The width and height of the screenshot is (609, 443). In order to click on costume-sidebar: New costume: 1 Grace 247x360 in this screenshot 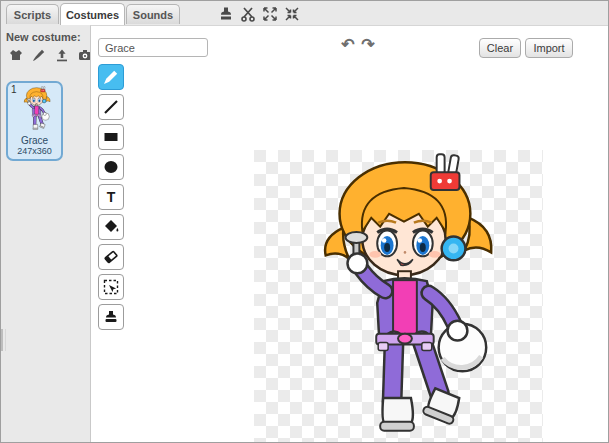, I will do `click(46, 234)`.